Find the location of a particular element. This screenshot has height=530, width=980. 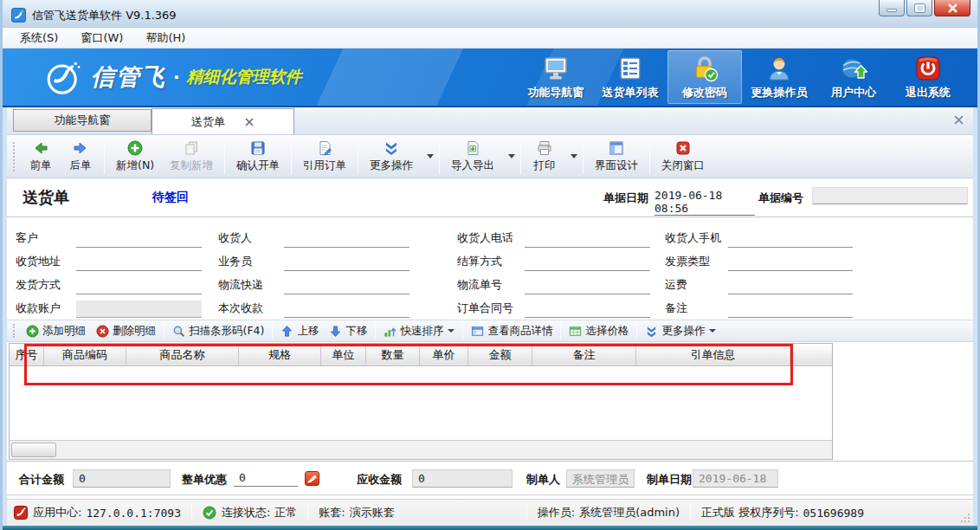

receiver-mobile-field is located at coordinates (790, 239).